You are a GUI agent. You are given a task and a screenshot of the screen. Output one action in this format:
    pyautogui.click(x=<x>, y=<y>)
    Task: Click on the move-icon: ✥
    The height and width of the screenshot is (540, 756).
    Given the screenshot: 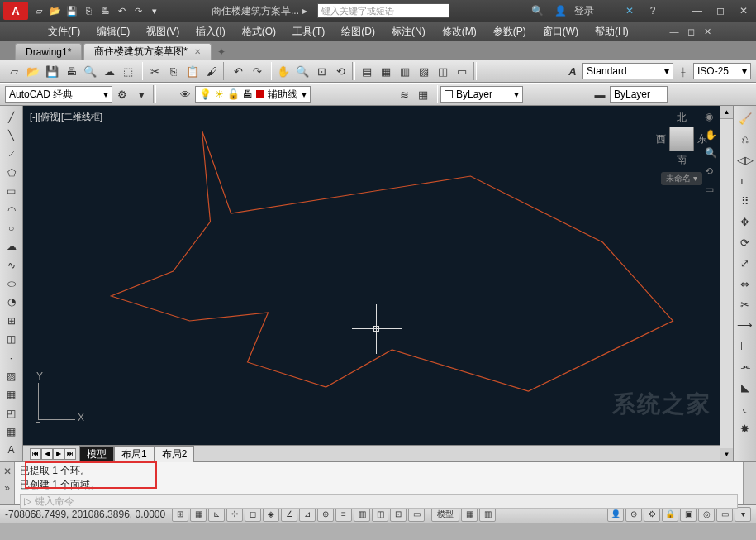 What is the action you would take?
    pyautogui.click(x=745, y=222)
    